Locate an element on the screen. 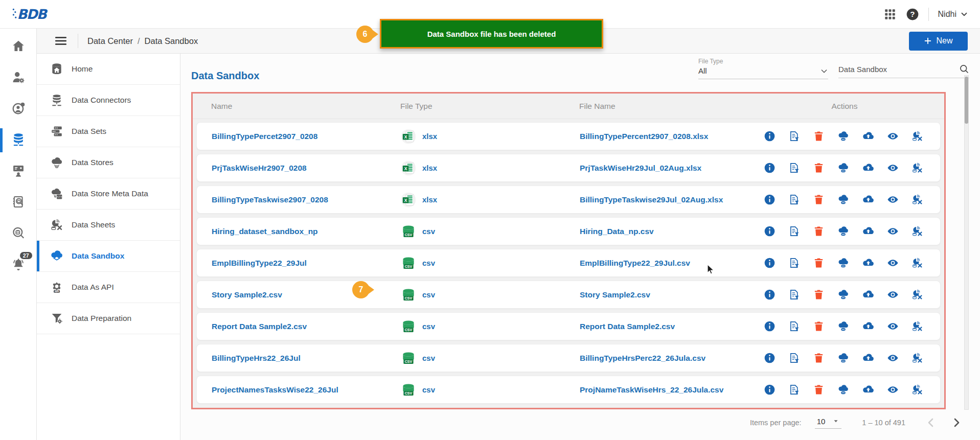 The height and width of the screenshot is (440, 980). rail-item-data-catalog is located at coordinates (18, 202).